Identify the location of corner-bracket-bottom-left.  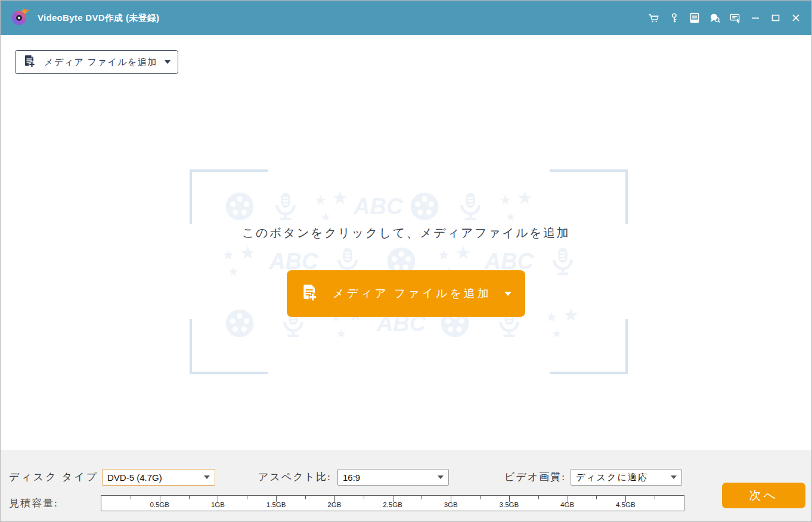
(229, 347).